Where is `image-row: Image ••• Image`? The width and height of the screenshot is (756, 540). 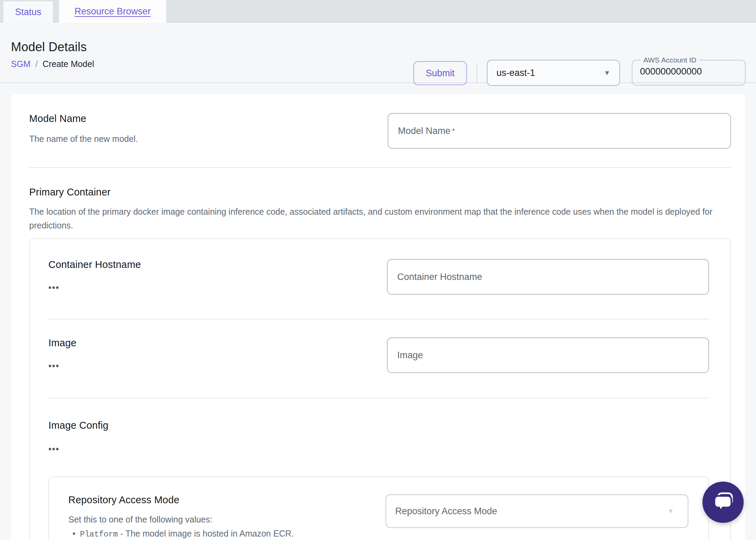
image-row: Image ••• Image is located at coordinates (379, 359).